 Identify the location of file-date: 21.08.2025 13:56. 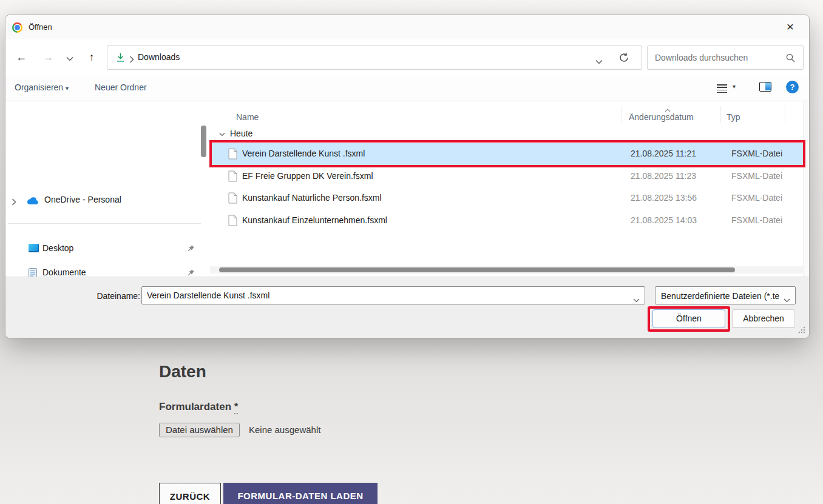
(664, 198).